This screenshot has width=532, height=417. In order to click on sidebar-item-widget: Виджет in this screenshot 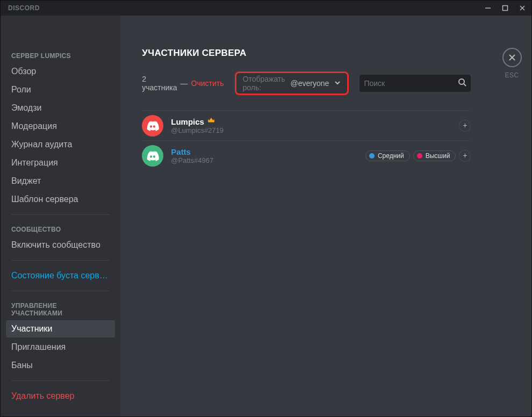, I will do `click(60, 181)`.